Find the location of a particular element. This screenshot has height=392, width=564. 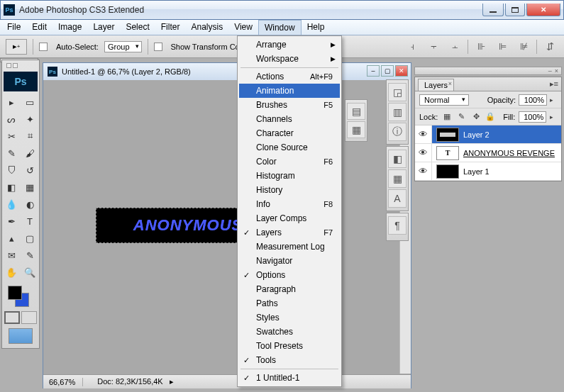

dock-strip: ▤ ▦ is located at coordinates (356, 121).